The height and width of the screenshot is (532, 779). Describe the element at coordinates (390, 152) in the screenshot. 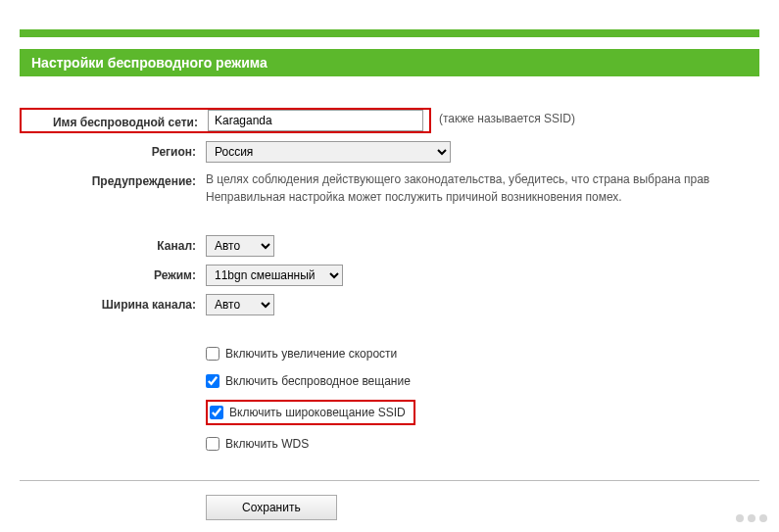

I see `row-region: Регион: Россия` at that location.